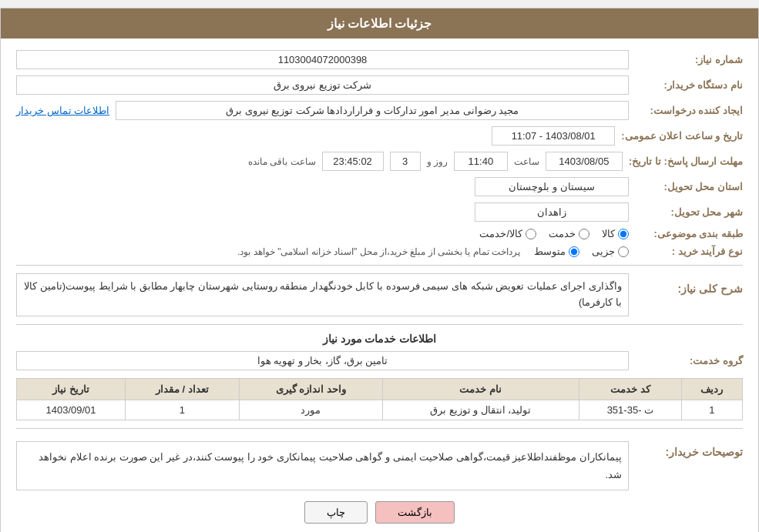  I want to click on page-header: جزئیات اطلاعات نیاز, so click(379, 23).